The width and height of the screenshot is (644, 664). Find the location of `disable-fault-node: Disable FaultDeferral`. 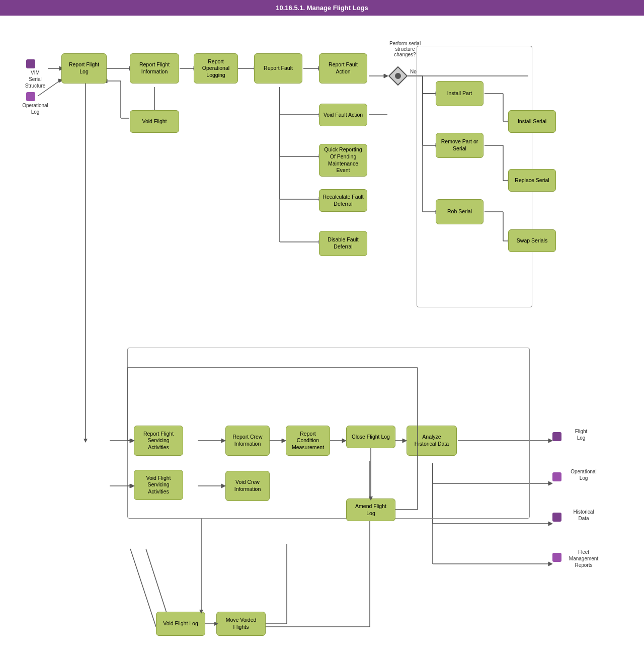

disable-fault-node: Disable FaultDeferral is located at coordinates (343, 243).